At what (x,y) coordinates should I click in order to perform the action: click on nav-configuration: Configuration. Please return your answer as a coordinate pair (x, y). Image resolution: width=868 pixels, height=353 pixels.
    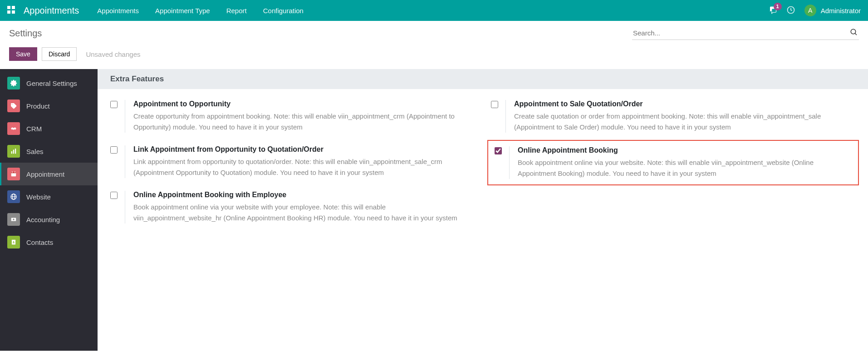
    Looking at the image, I should click on (283, 11).